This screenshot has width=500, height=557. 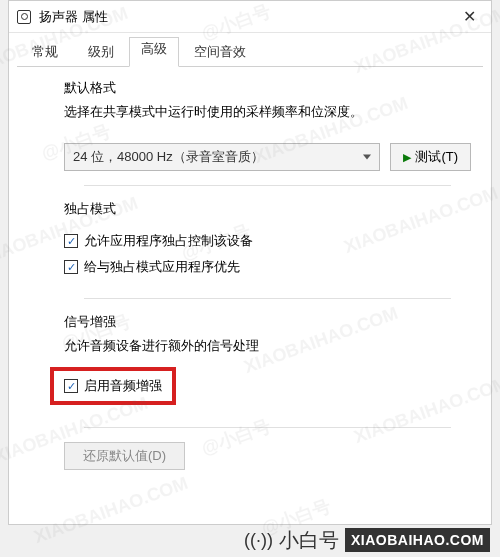 I want to click on format-selected: 24 位，48000 Hz（录音室音质）, so click(x=168, y=157).